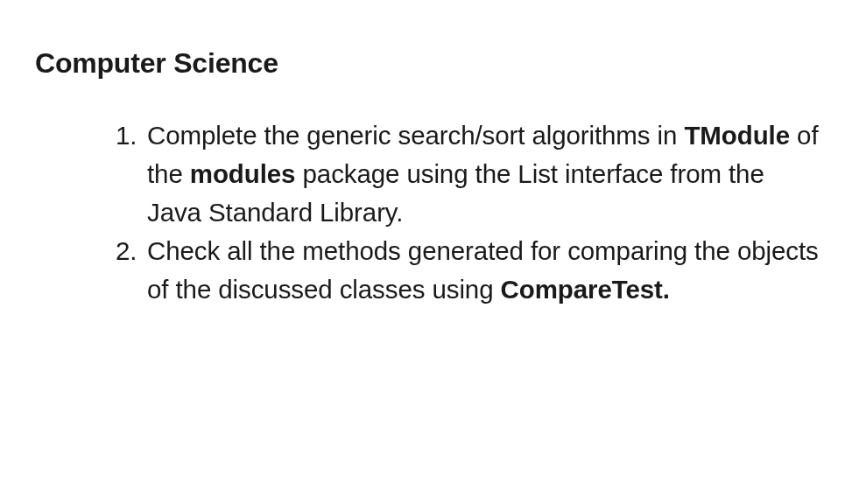 Image resolution: width=859 pixels, height=504 pixels. I want to click on text-part: Complete the generic search/sort algorit…, so click(415, 135).